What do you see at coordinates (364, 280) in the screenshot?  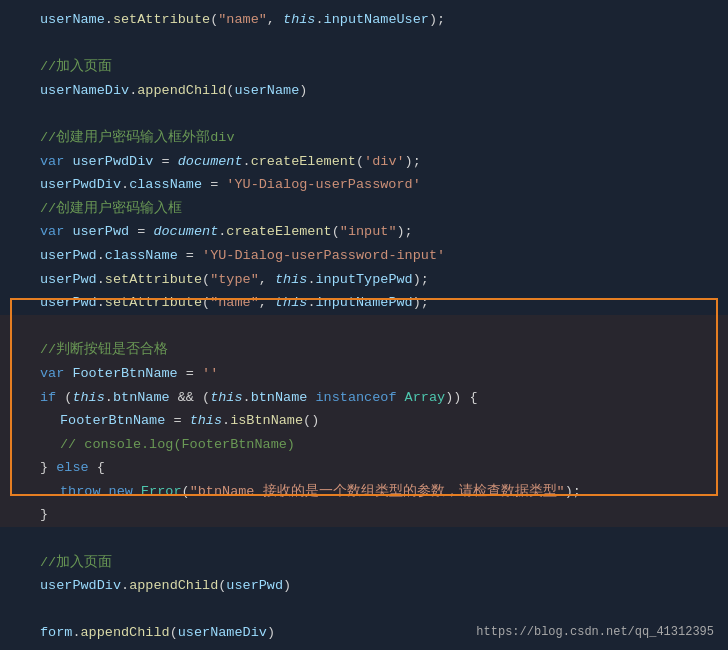 I see `code-line: userPwd.setAttribute("type", this.inputT…` at bounding box center [364, 280].